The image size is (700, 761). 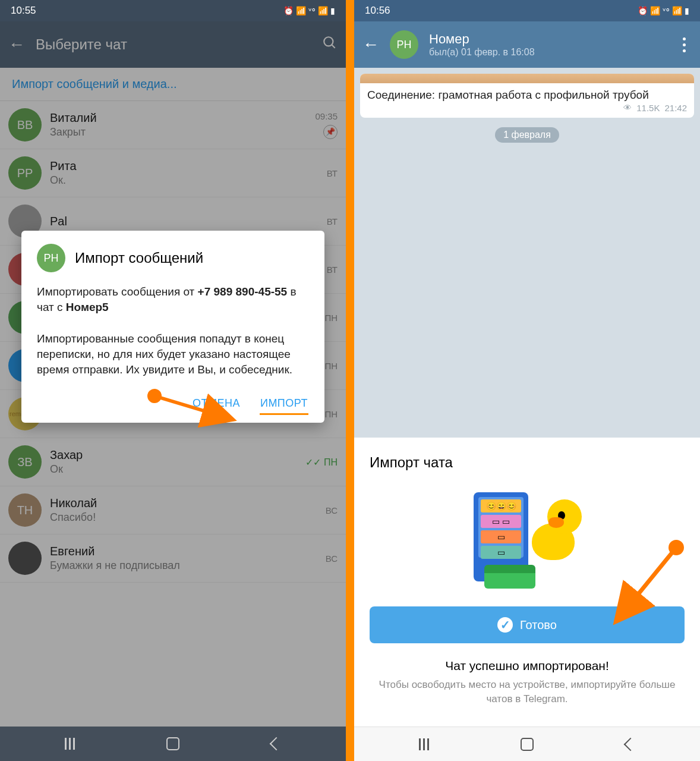 I want to click on menu-icon, so click(x=685, y=45).